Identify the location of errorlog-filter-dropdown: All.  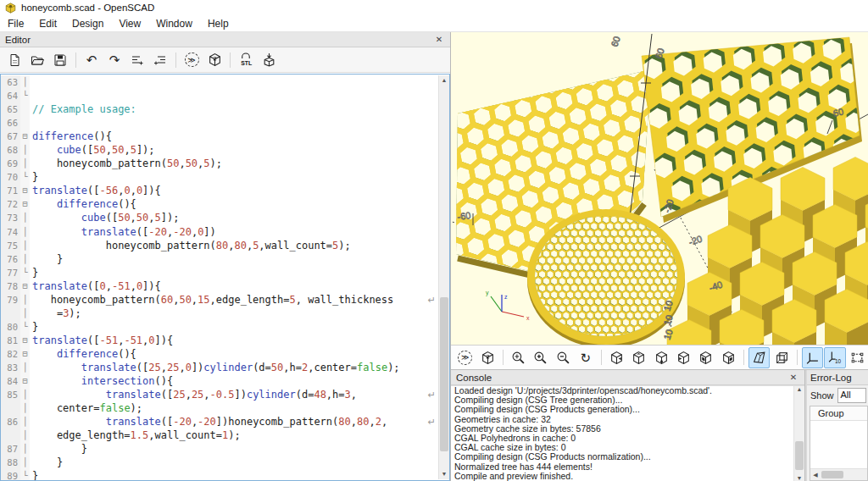
(852, 395).